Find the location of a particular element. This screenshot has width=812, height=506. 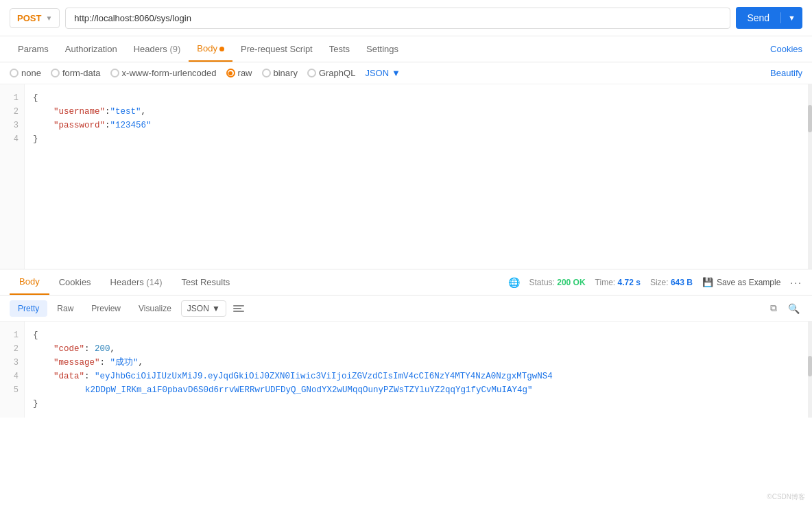

resp-code-line-1: { is located at coordinates (418, 335).